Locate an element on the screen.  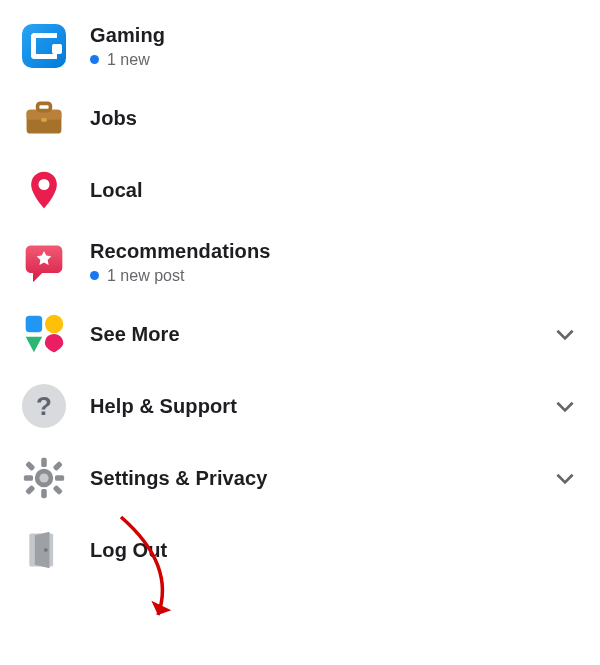
menu-sublabel-recommendations: 1 new post is located at coordinates (336, 276).